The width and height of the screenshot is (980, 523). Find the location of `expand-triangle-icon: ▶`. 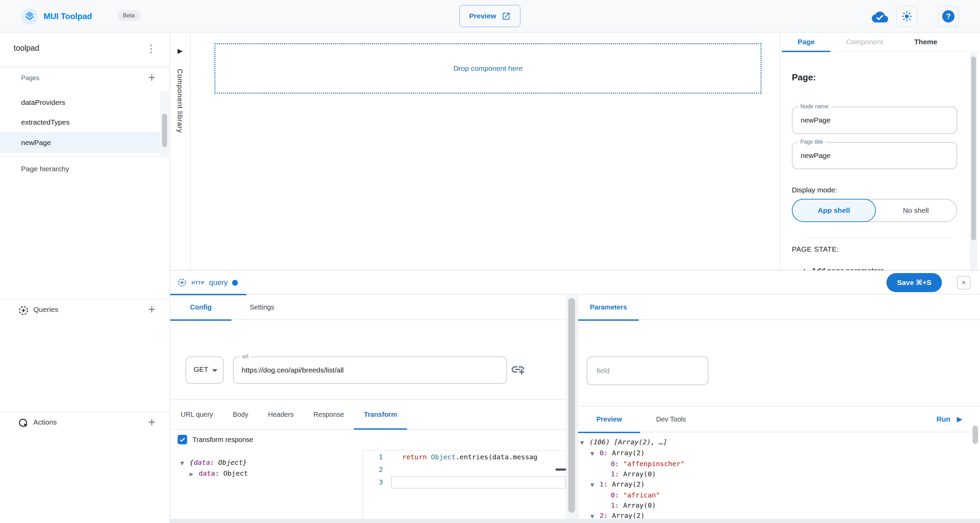

expand-triangle-icon: ▶ is located at coordinates (194, 474).